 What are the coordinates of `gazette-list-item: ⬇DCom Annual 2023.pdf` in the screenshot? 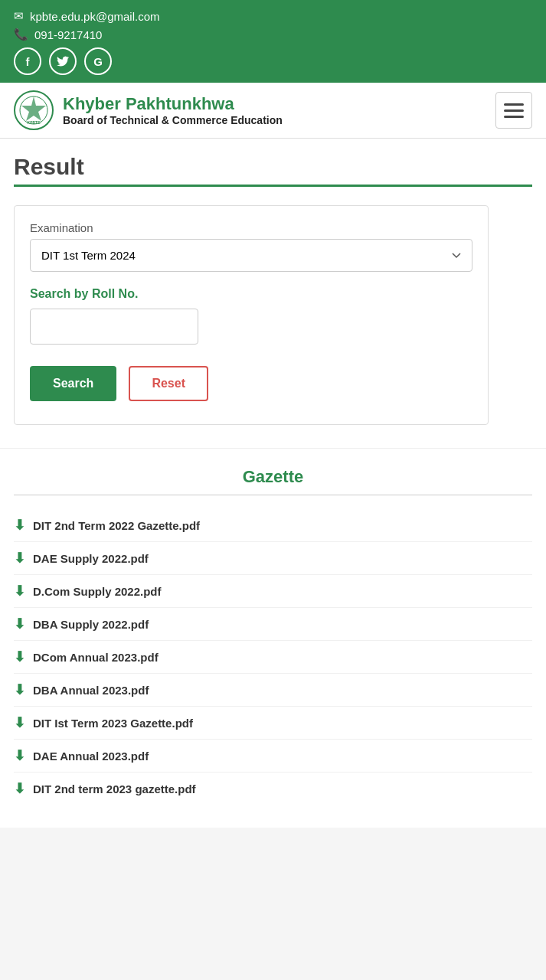 It's located at (273, 657).